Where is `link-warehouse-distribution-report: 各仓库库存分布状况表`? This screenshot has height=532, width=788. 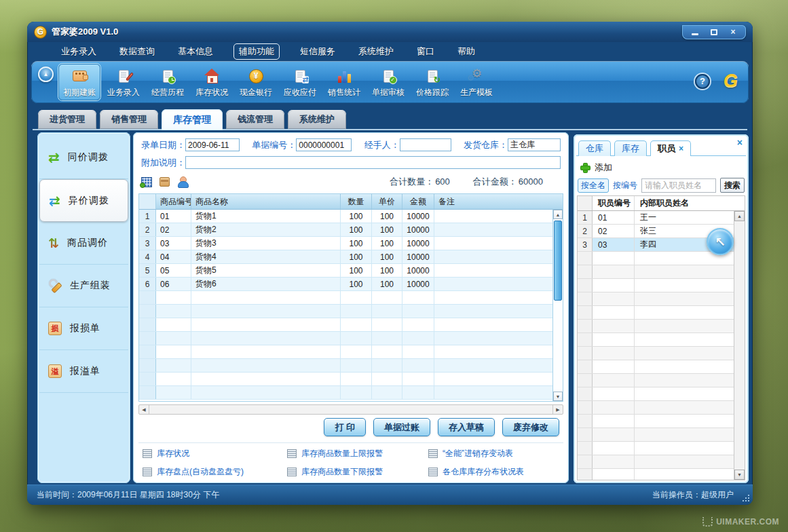
link-warehouse-distribution-report: 各仓库库存分布状况表 is located at coordinates (497, 472).